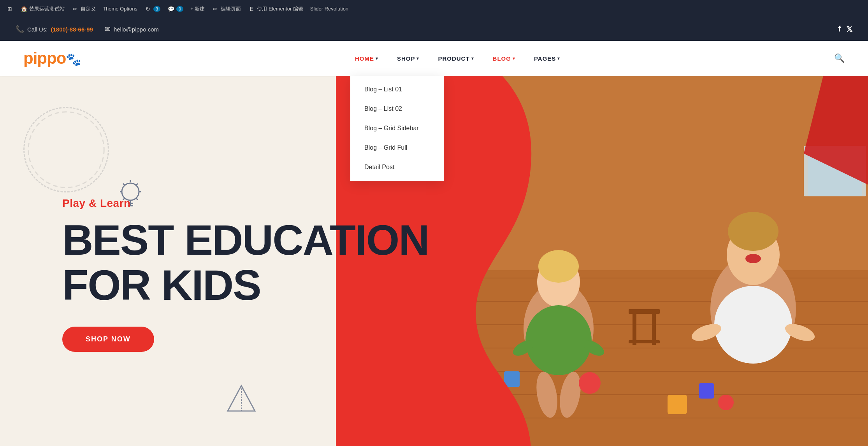 The height and width of the screenshot is (446, 868). Describe the element at coordinates (54, 29) in the screenshot. I see `phone-item: 📞 Call Us: (1800)-88-66-99` at that location.